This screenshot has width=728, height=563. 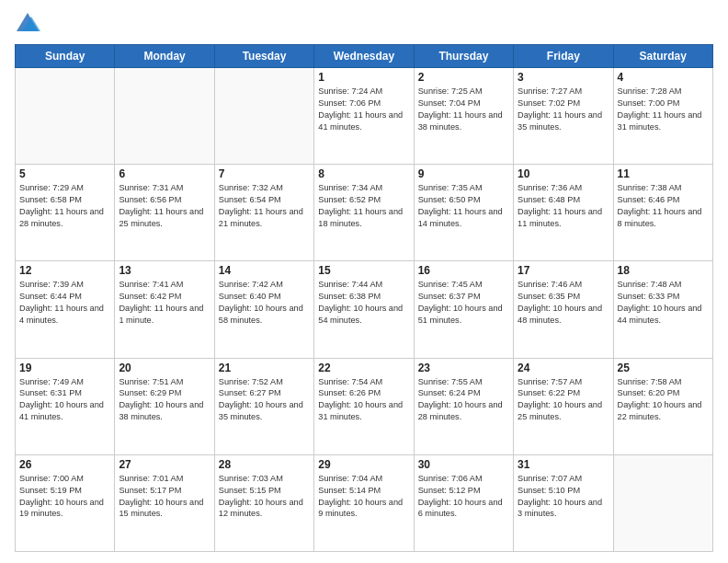 What do you see at coordinates (264, 57) in the screenshot?
I see `weekday-header: Tuesday` at bounding box center [264, 57].